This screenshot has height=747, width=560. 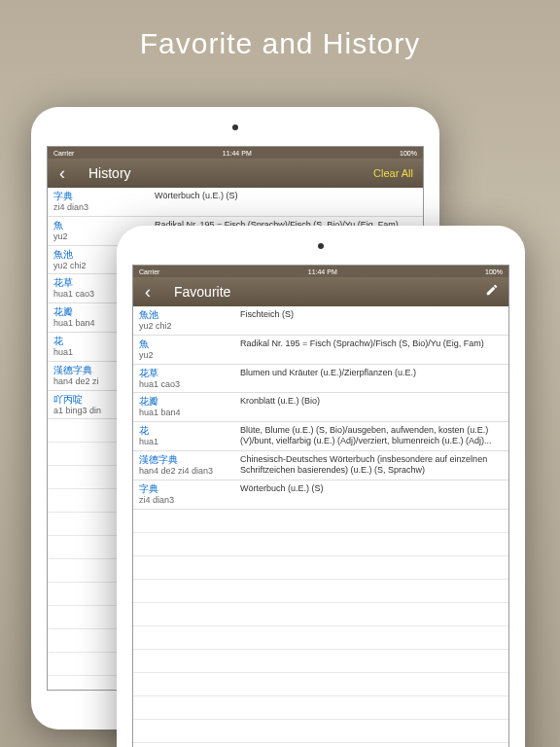 What do you see at coordinates (321, 437) in the screenshot?
I see `list-item: 花hua1Blüte, Blume (u.E.) (S, Bio)/ausgeb…` at bounding box center [321, 437].